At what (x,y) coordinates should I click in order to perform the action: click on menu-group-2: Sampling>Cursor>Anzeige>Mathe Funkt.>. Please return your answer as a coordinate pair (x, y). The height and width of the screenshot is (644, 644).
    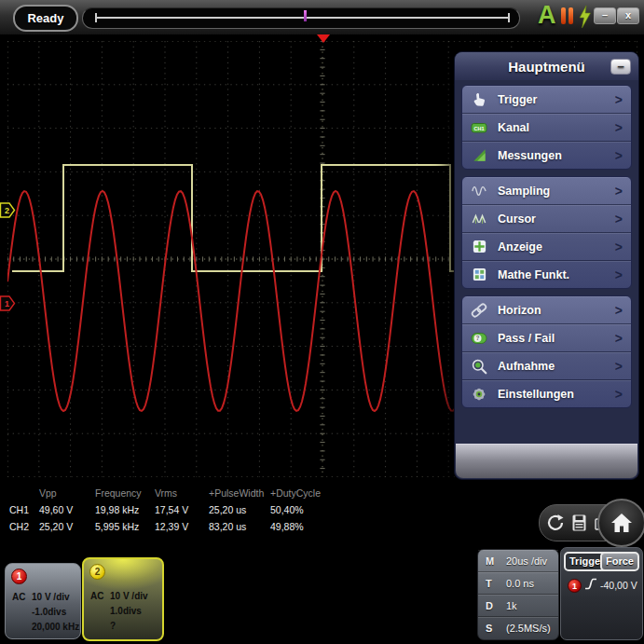
    Looking at the image, I should click on (546, 233).